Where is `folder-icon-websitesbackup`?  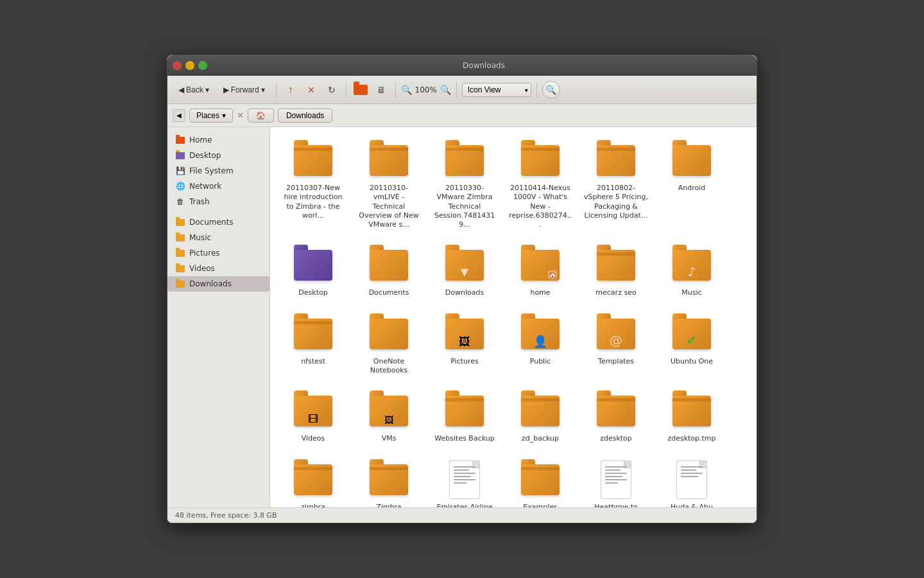 folder-icon-websitesbackup is located at coordinates (465, 411).